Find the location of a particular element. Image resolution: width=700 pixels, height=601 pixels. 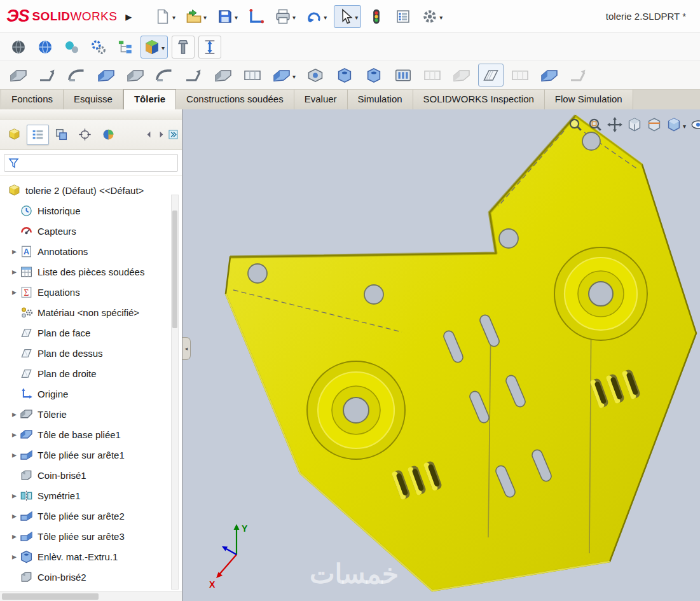

tab-constructions-soud-es: Constructions soudées is located at coordinates (235, 99).